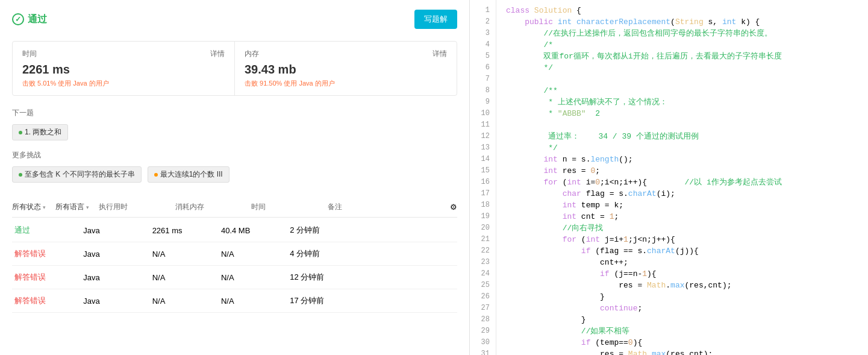  I want to click on next-problem-tag: 1. 两数之和, so click(40, 133).